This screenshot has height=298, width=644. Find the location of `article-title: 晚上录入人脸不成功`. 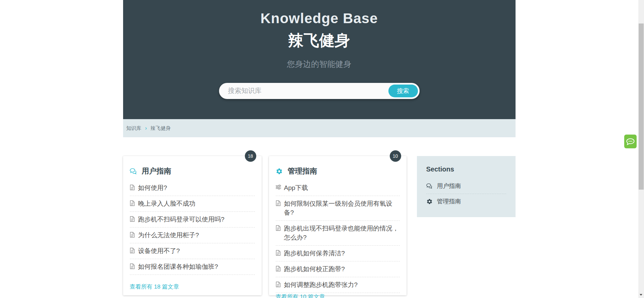

article-title: 晚上录入人脸不成功 is located at coordinates (167, 203).